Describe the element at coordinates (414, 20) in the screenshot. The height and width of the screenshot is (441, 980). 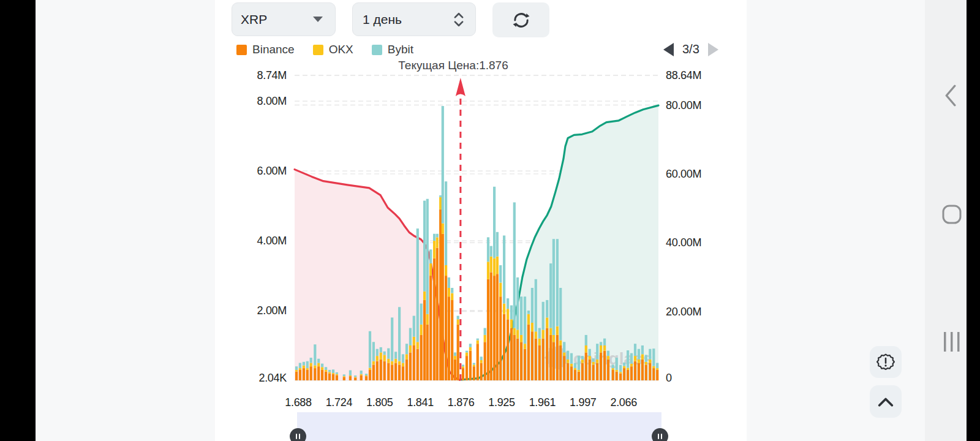
I see `interval-select: 1 день` at that location.